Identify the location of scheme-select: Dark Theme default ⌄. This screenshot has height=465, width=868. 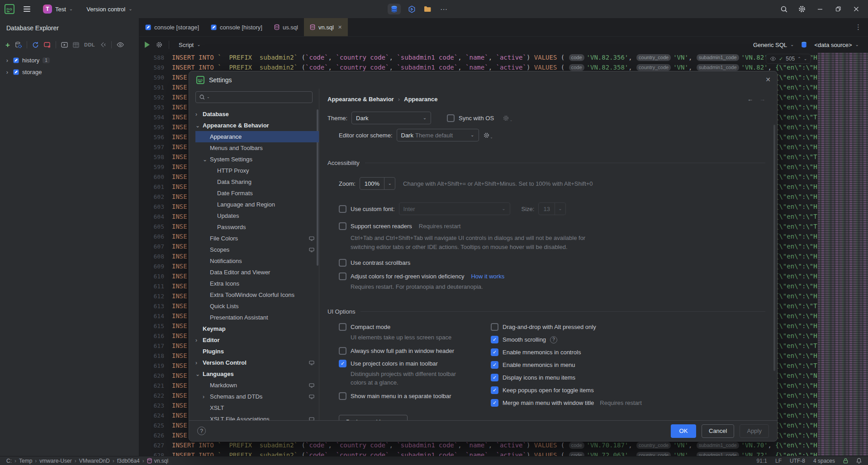
(438, 135).